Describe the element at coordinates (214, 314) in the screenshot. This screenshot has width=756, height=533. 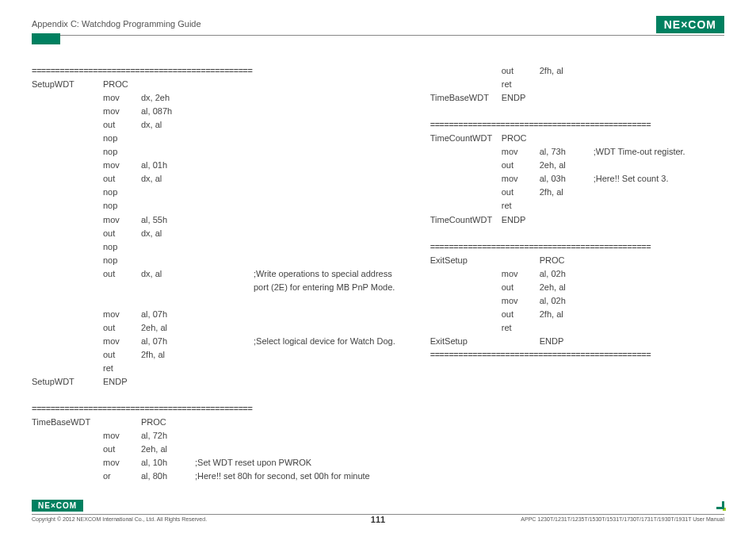
I see `code-line: moval, 07h` at that location.